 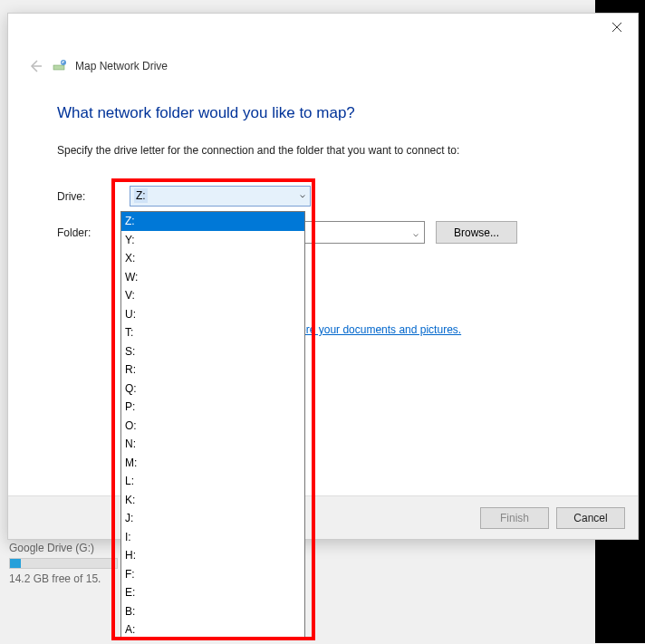 I want to click on bg-storage-bar-fill, so click(x=15, y=563).